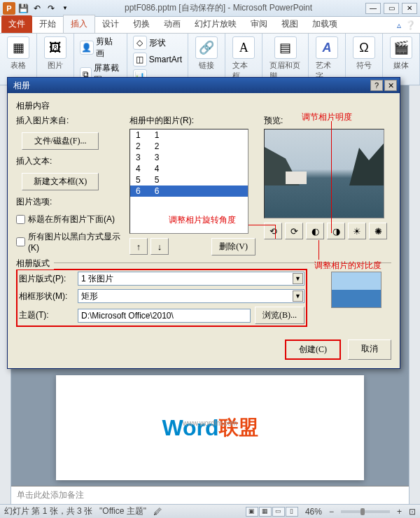 This screenshot has width=420, height=518. Describe the element at coordinates (401, 53) in the screenshot. I see `media-button: 🎬媒体` at that location.